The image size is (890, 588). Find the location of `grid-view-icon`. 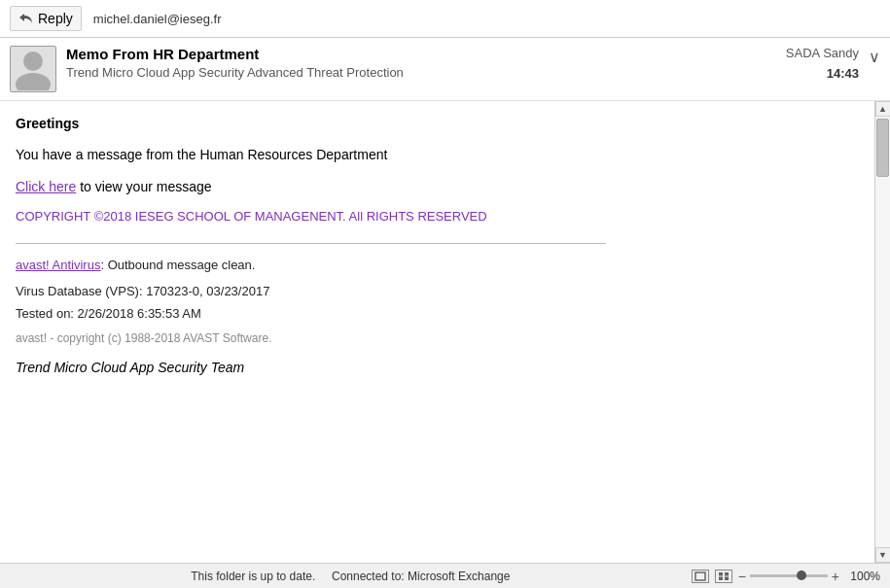

grid-view-icon is located at coordinates (724, 576).